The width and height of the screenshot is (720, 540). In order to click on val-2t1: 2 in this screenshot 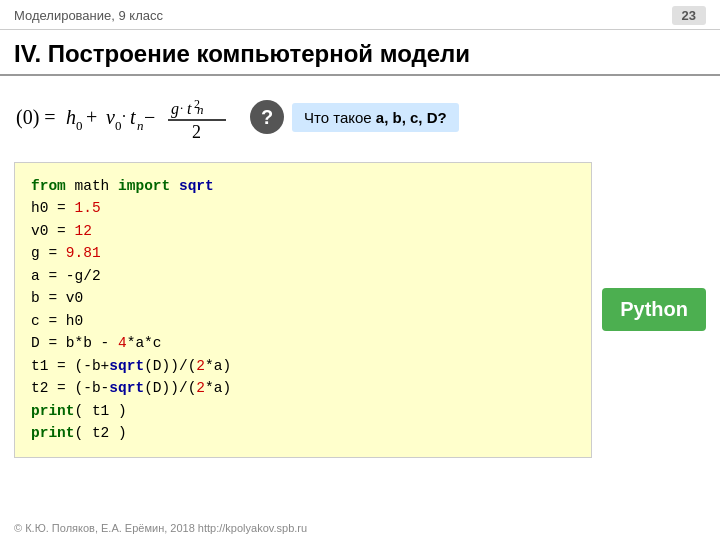, I will do `click(200, 366)`.